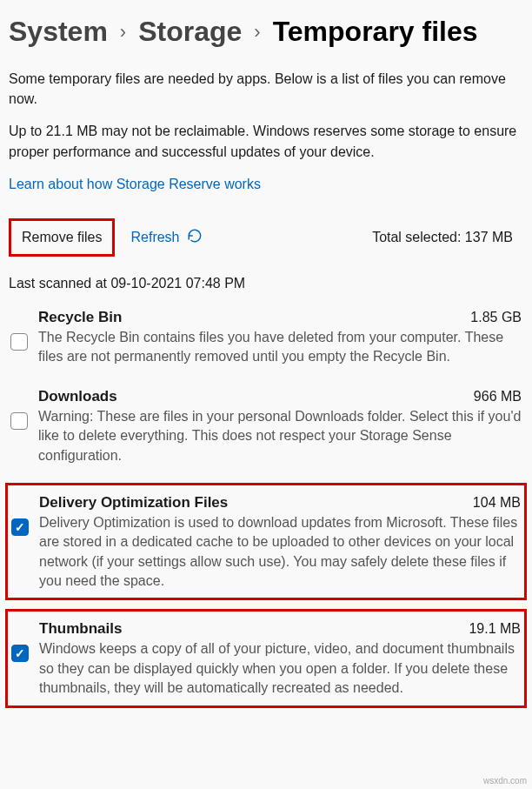 The width and height of the screenshot is (532, 789). What do you see at coordinates (280, 503) in the screenshot?
I see `item-head: Delivery Optimization Files104 MB` at bounding box center [280, 503].